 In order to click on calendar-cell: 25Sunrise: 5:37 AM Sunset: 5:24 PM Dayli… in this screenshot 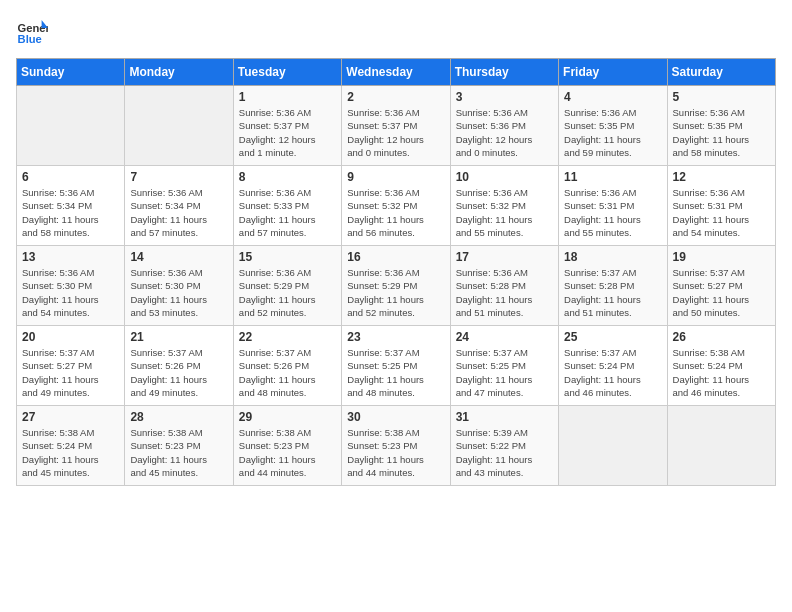, I will do `click(613, 366)`.